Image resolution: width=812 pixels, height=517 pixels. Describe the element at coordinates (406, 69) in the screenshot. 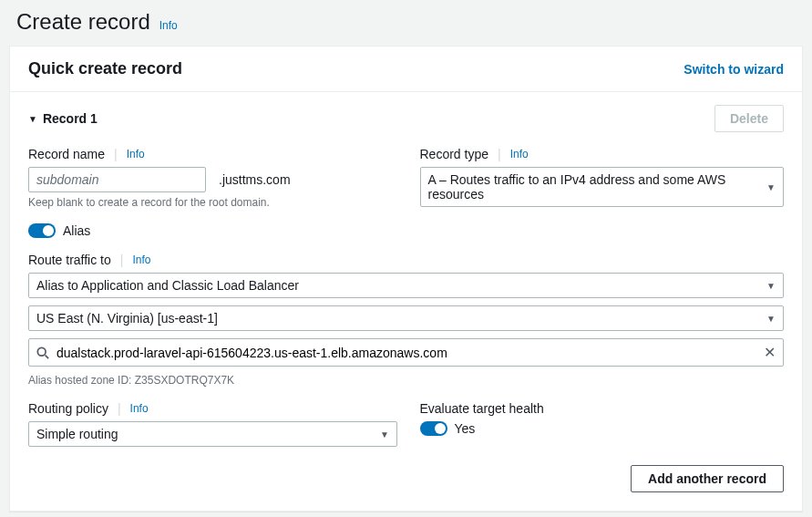

I see `panel-header: Quick create record Switch to wizard` at that location.